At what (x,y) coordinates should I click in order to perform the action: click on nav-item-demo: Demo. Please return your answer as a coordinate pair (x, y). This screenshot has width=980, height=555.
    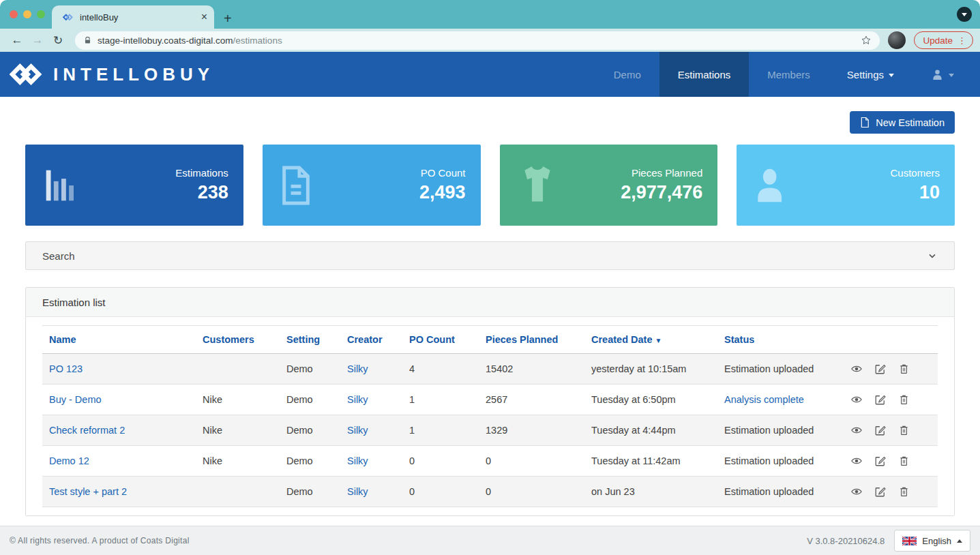
    Looking at the image, I should click on (627, 74).